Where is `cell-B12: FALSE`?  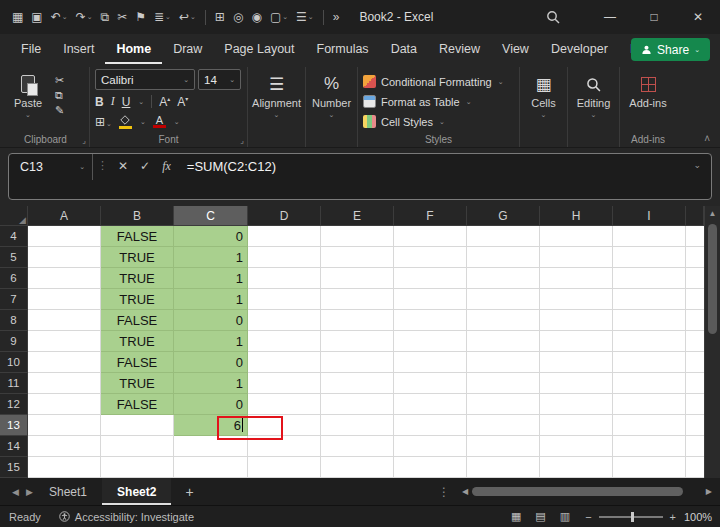
cell-B12: FALSE is located at coordinates (138, 404).